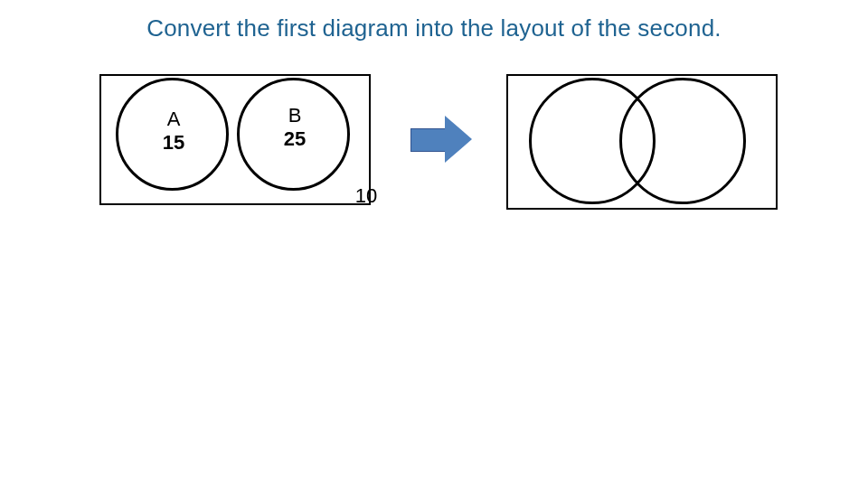 The image size is (868, 488). I want to click on venn-a-value: 15, so click(174, 143).